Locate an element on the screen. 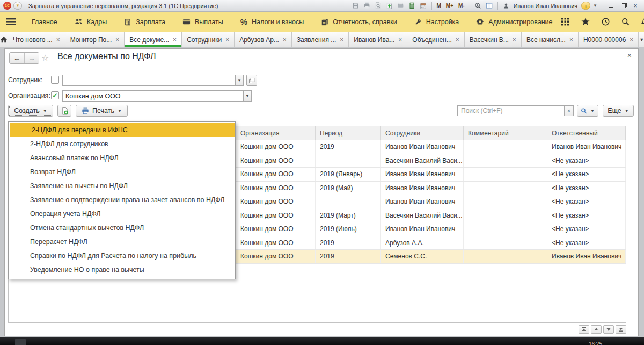  info-caret-icon: ▼ is located at coordinates (595, 5).